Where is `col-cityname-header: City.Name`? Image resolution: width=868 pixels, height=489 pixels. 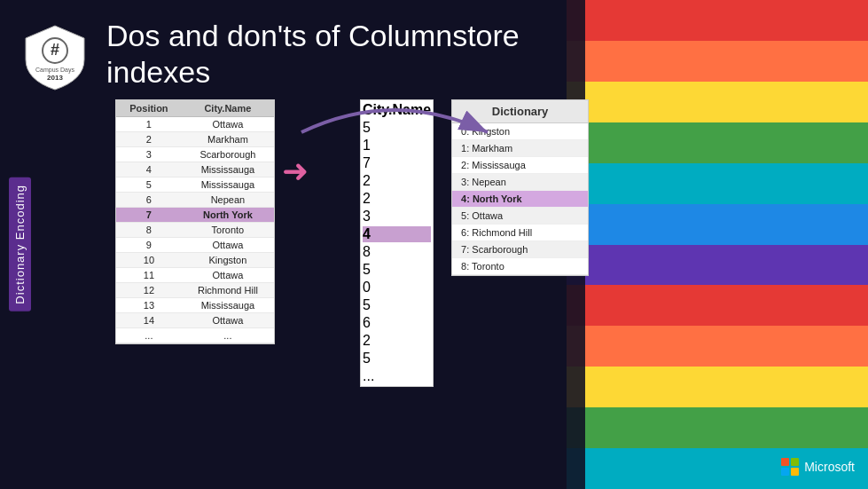
col-cityname-header: City.Name is located at coordinates (228, 108).